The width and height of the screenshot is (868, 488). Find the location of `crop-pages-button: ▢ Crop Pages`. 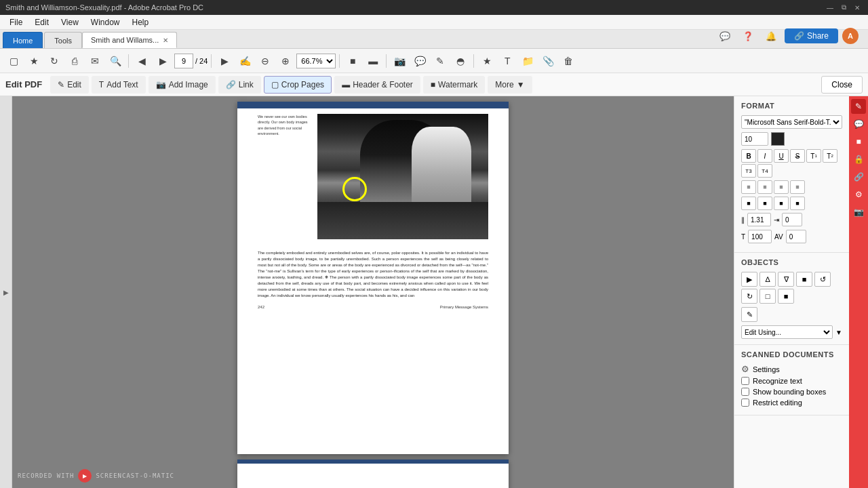

crop-pages-button: ▢ Crop Pages is located at coordinates (298, 85).